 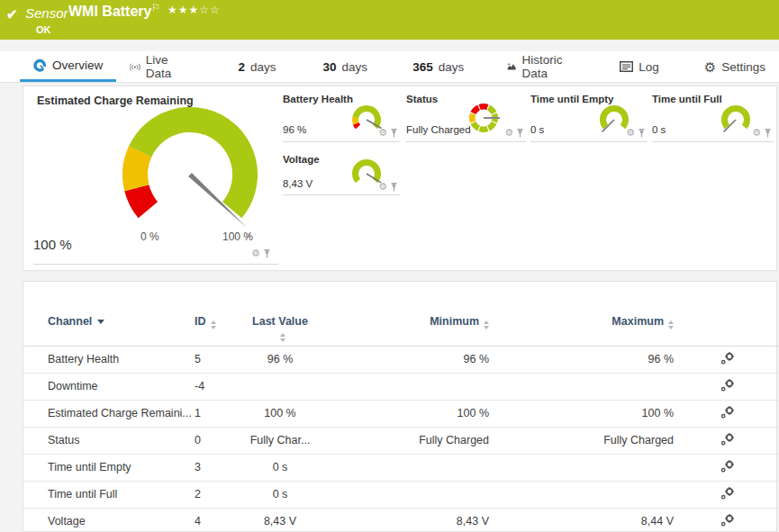 What do you see at coordinates (589, 117) in the screenshot?
I see `gauge-cell-time-until-empty: Time until Empty 0 s ⚙` at bounding box center [589, 117].